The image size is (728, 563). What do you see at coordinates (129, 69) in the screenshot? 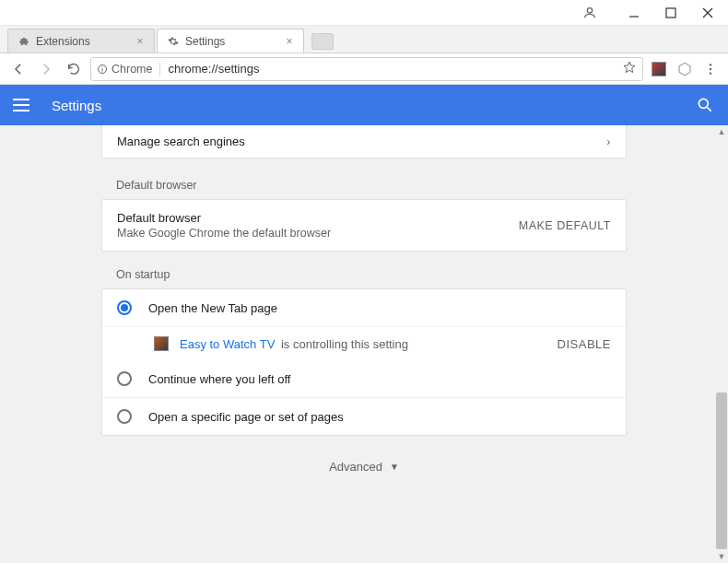
I see `omnibox-origin-chip: Chrome` at bounding box center [129, 69].